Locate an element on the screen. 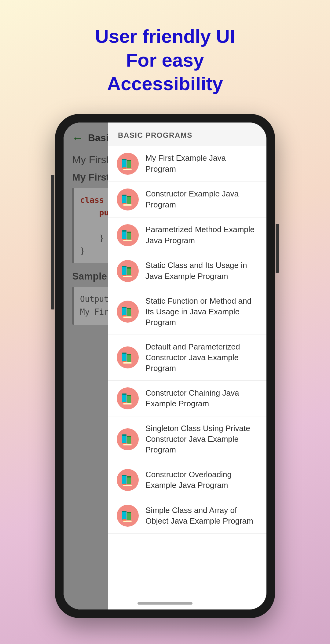  list-item-label-5: Static Function or Method and Its Usage … is located at coordinates (202, 312).